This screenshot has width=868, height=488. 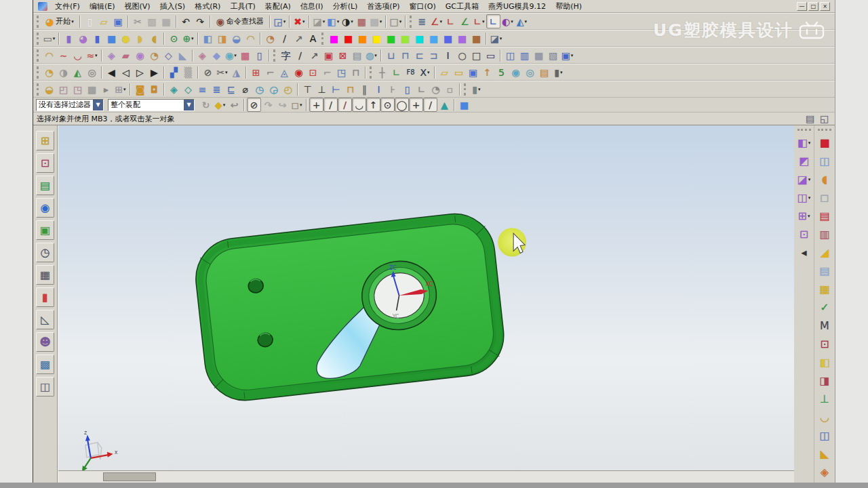 I want to click on orient-tool-a-icon: ◔, so click(x=49, y=72).